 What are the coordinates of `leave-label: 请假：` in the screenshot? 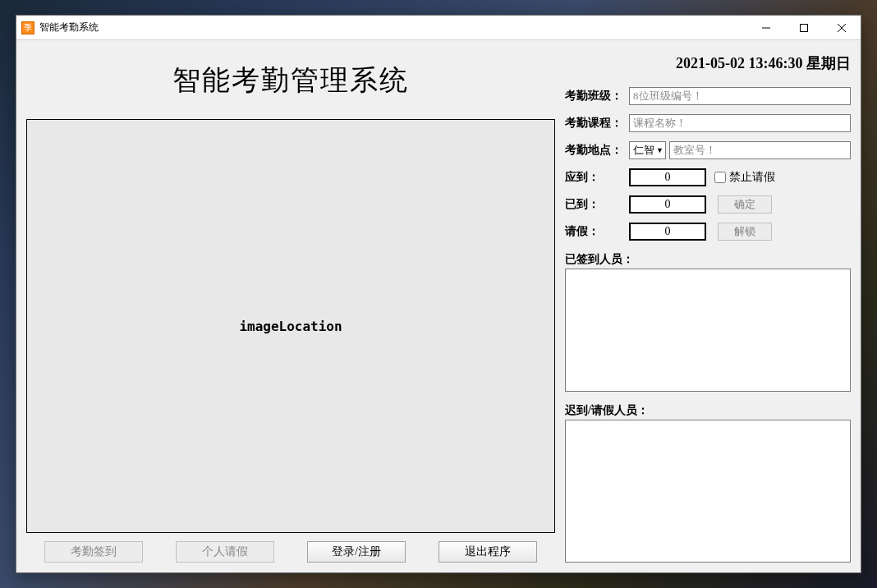 It's located at (597, 232).